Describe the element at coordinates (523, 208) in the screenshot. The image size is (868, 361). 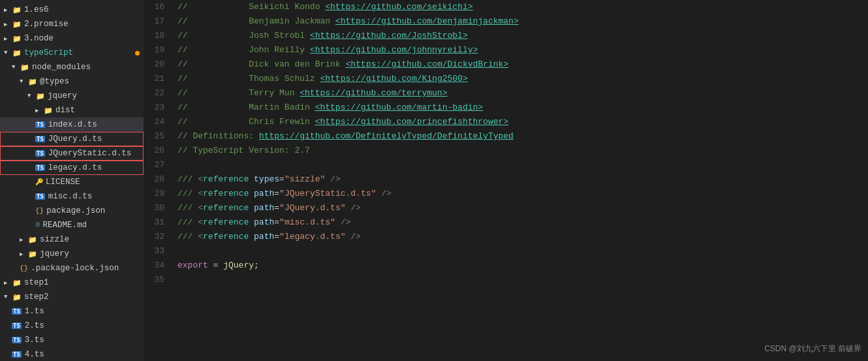
I see `code-line-30: /// <reference path="JQuery.d.ts" />` at that location.